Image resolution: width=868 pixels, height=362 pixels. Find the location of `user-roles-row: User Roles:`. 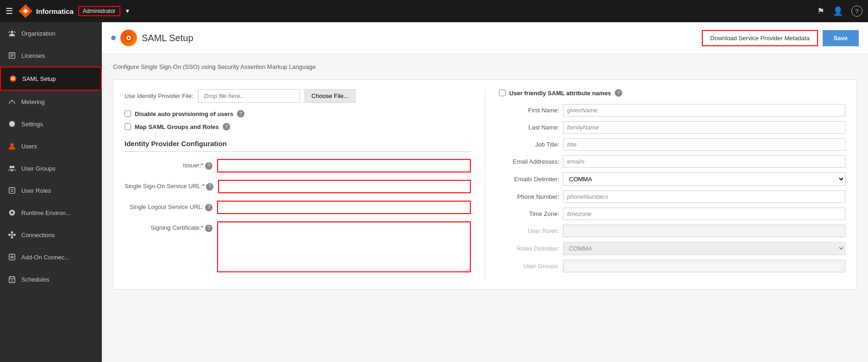

user-roles-row: User Roles: is located at coordinates (672, 231).